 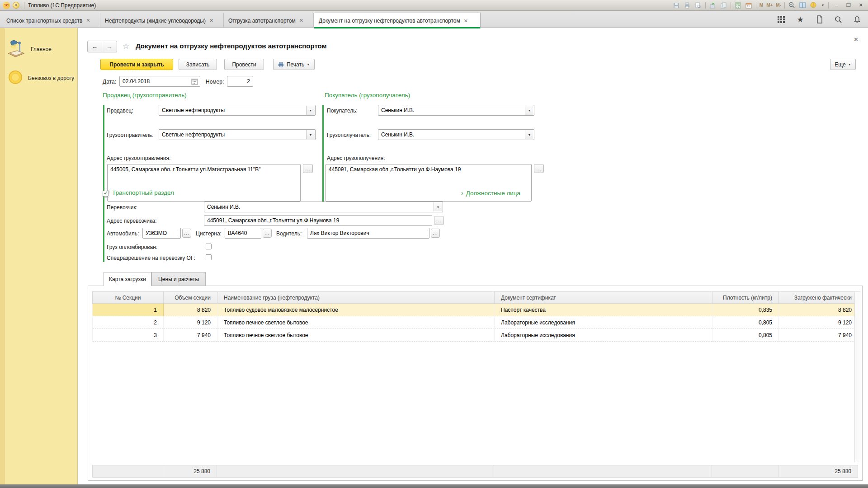 What do you see at coordinates (16, 5) in the screenshot?
I see `main-menu-button: ▼` at bounding box center [16, 5].